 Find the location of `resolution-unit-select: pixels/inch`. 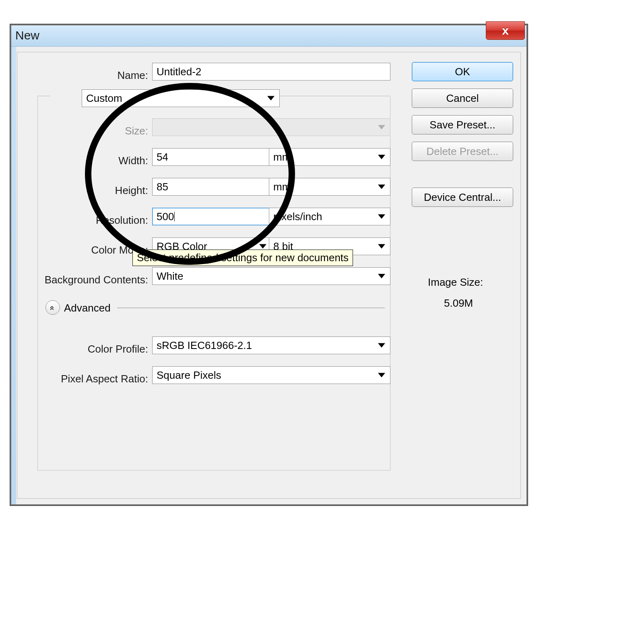

resolution-unit-select: pixels/inch is located at coordinates (330, 217).